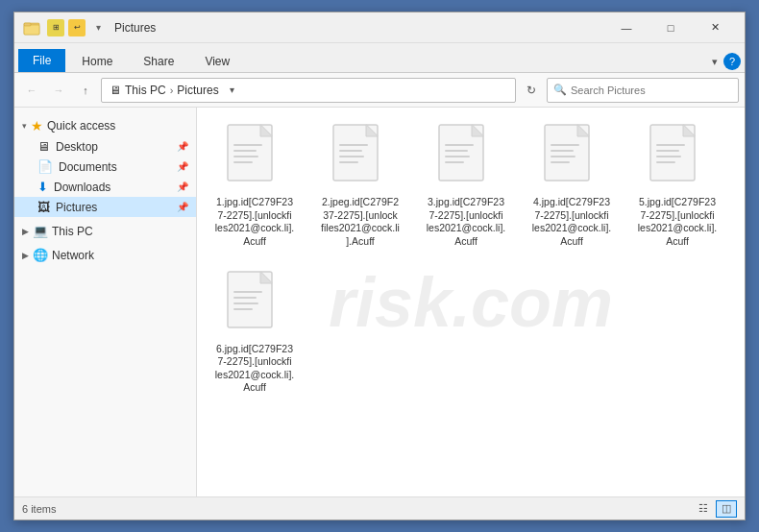  Describe the element at coordinates (715, 28) in the screenshot. I see `close-button: ✕` at that location.